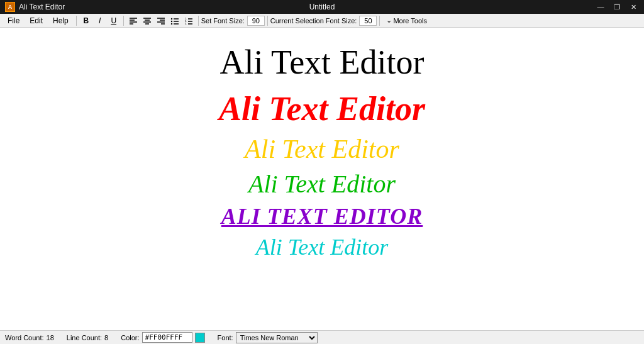  I want to click on color-group: Color:, so click(162, 337).